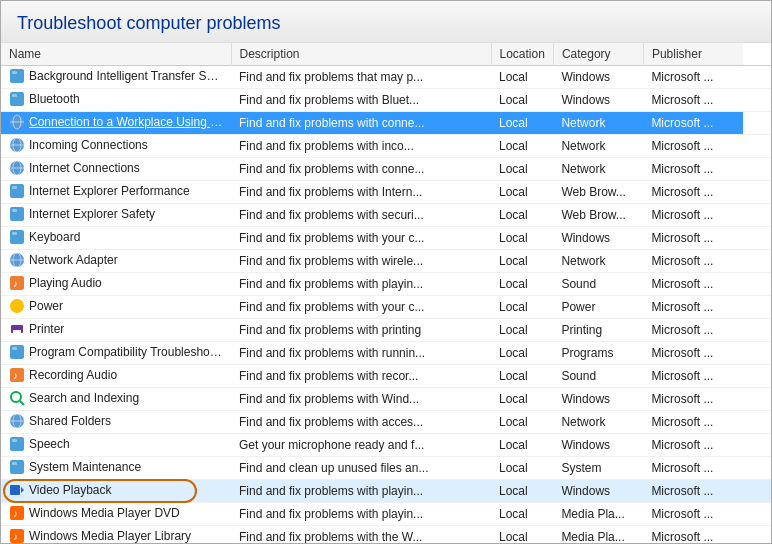 This screenshot has width=772, height=544. What do you see at coordinates (361, 238) in the screenshot?
I see `cell-desc: Find and fix problems with your c...` at bounding box center [361, 238].